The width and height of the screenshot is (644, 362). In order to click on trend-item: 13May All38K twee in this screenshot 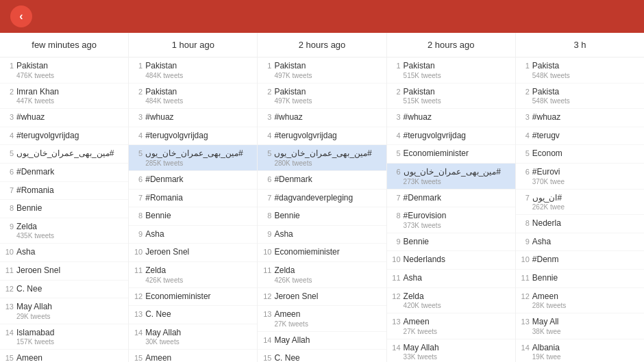, I will do `click(580, 326)`.